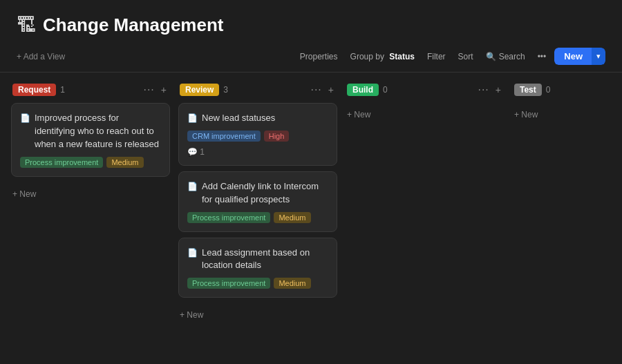 The height and width of the screenshot is (364, 622). What do you see at coordinates (483, 90) in the screenshot?
I see `column-more-button-build: ···` at bounding box center [483, 90].